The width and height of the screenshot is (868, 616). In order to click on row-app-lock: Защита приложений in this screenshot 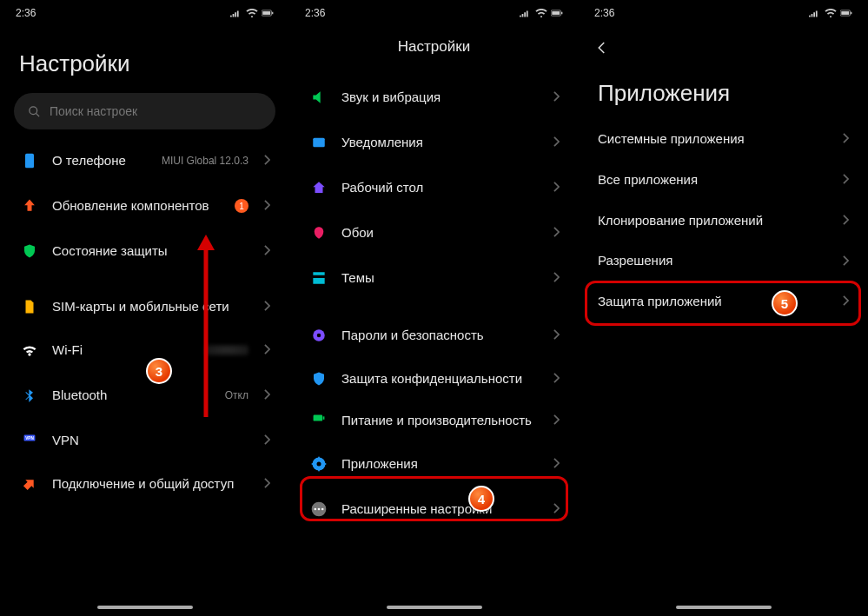, I will do `click(723, 302)`.